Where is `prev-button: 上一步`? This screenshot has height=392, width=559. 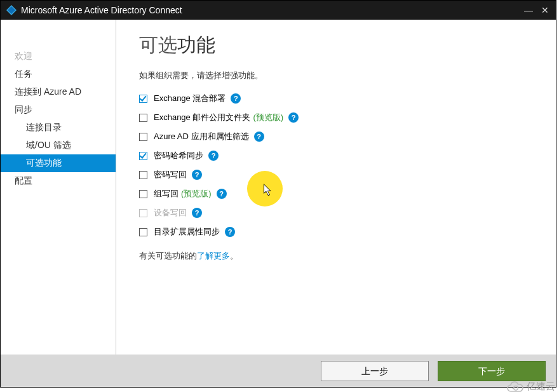
prev-button: 上一步 is located at coordinates (375, 371).